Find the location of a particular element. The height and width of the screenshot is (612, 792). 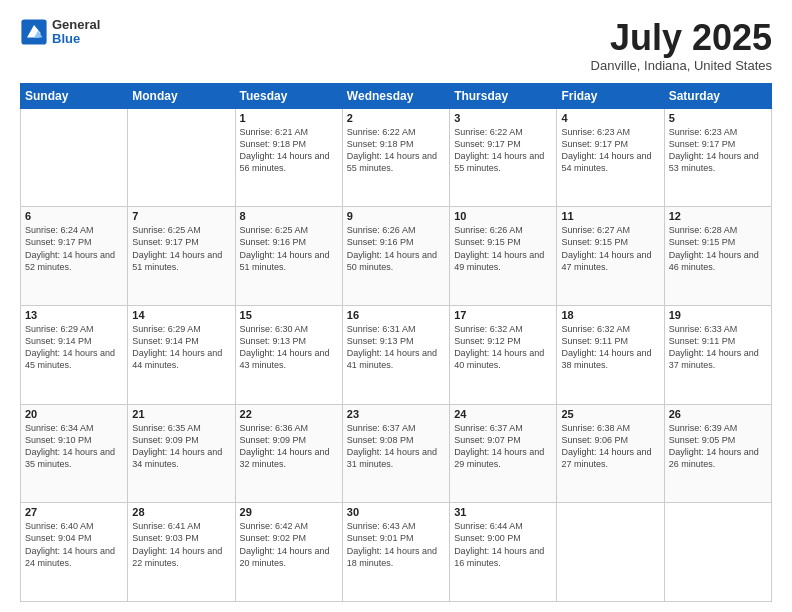

calendar-cell: 23Sunrise: 6:37 AMSunset: 9:08 PMDayligh… is located at coordinates (396, 454).